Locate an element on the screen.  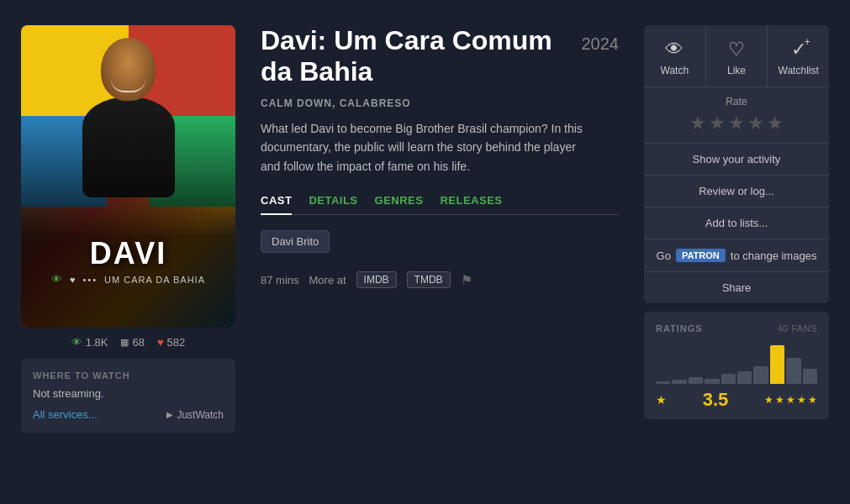
like-icon: ♡ is located at coordinates (736, 50).